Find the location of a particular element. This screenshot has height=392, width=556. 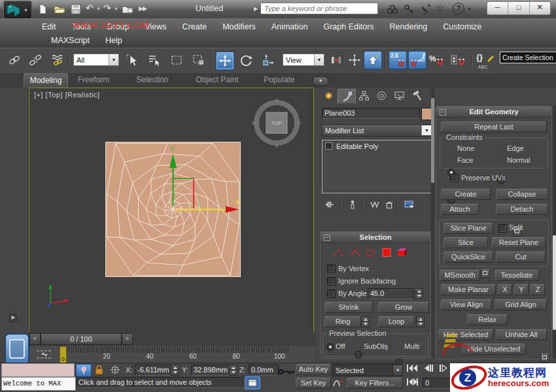

menu-customize: Customize is located at coordinates (462, 27).